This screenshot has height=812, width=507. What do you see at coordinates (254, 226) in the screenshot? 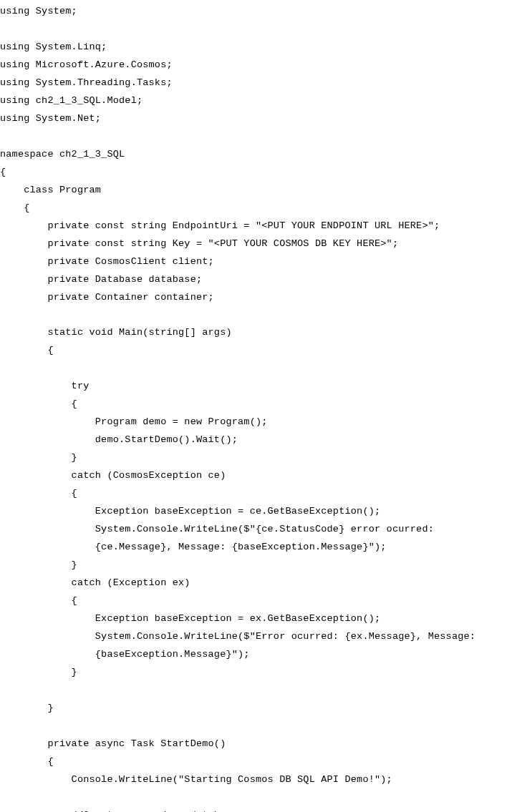
I see `code-line: private const string EndpointUri = "<PUT…` at bounding box center [254, 226].